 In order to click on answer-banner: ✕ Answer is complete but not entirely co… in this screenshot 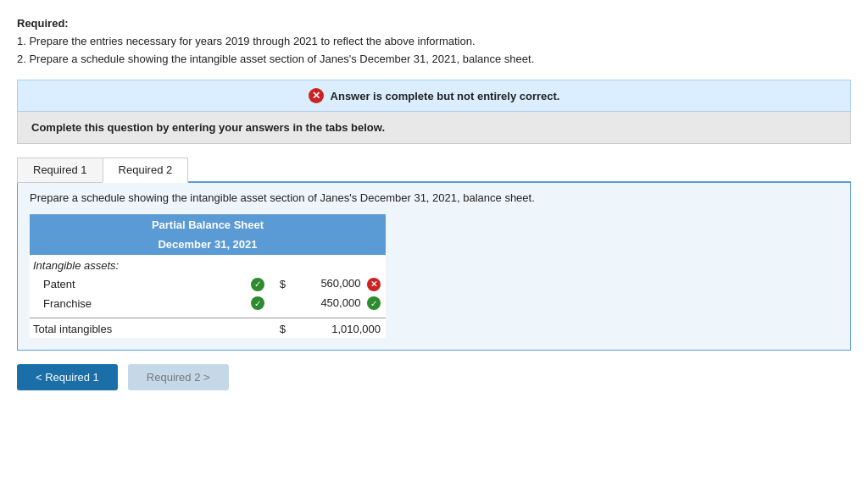, I will do `click(434, 96)`.